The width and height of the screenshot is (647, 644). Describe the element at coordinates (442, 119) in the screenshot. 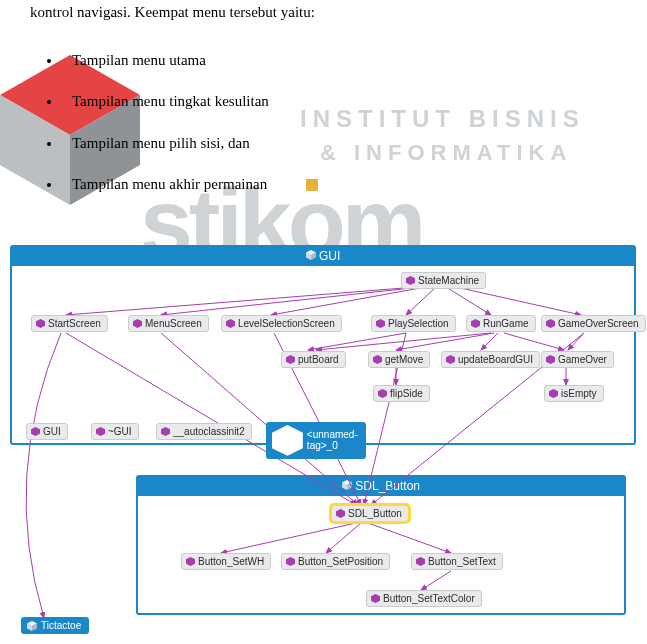

I see `watermark-line1: INSTITUT BISNIS` at that location.